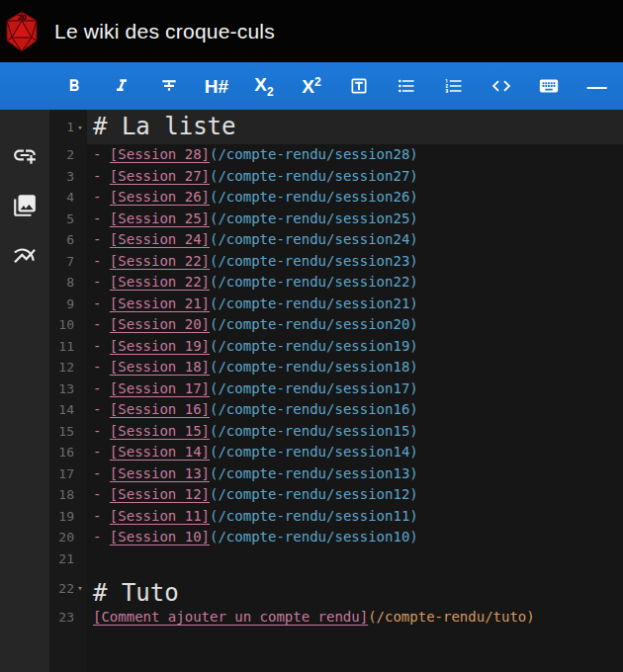 The width and height of the screenshot is (623, 672). Describe the element at coordinates (314, 176) in the screenshot. I see `code-segment-url: (/compte-rendu/session27)` at that location.